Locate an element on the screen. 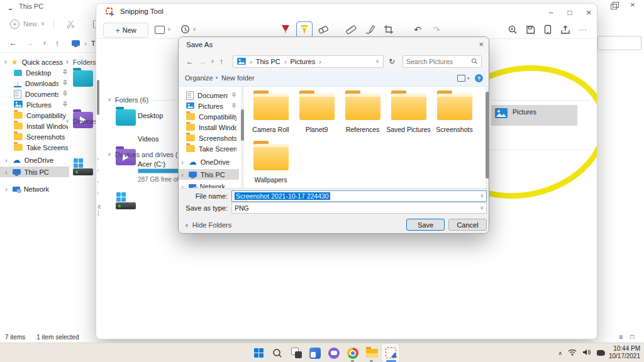  sidebar-item-pictures: Pictures is located at coordinates (41, 104).